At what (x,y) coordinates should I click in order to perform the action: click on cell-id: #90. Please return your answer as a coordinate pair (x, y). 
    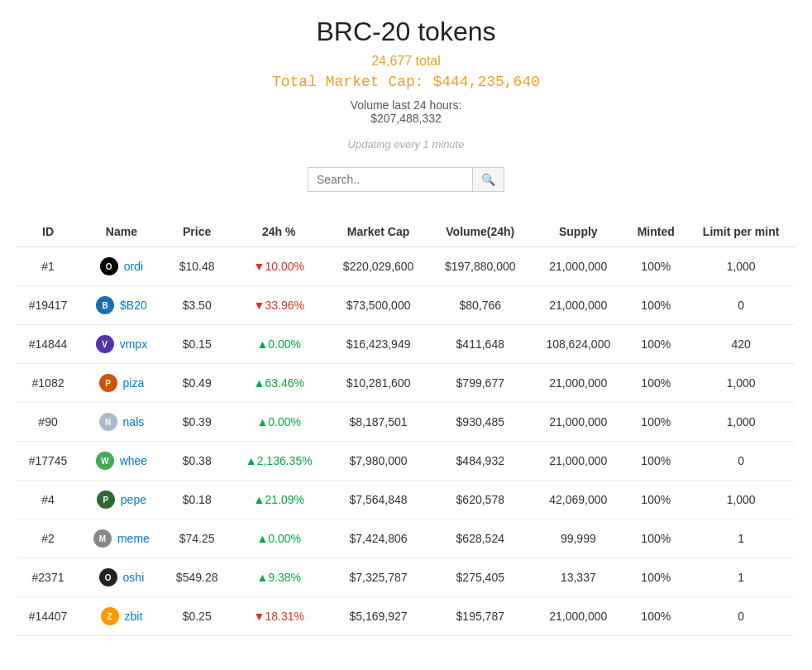
    Looking at the image, I should click on (48, 422).